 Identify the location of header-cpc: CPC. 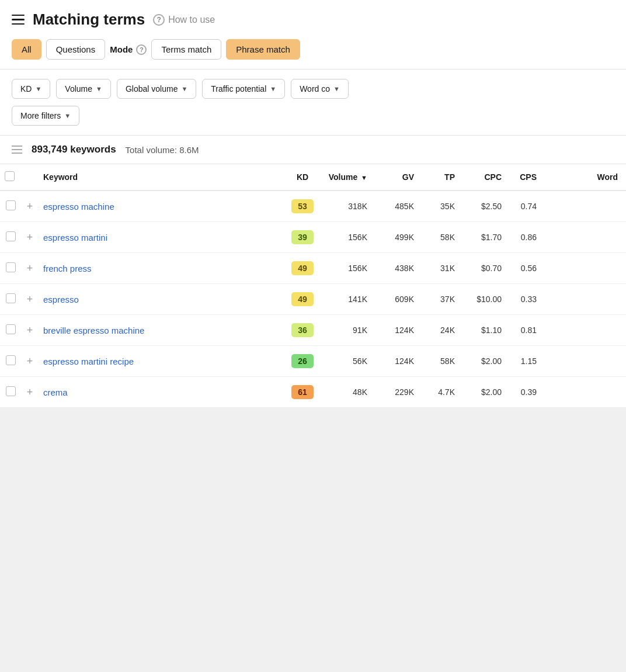
(486, 178).